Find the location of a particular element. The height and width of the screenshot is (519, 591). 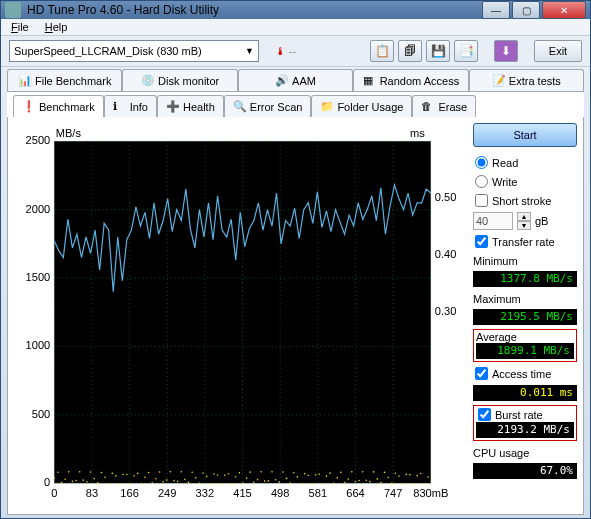

maximize-button: ▢ is located at coordinates (526, 10).